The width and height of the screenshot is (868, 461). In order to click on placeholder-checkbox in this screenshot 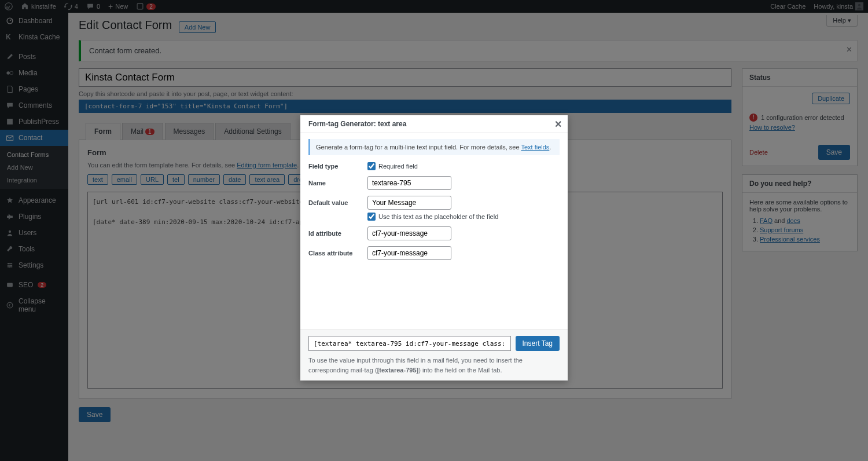, I will do `click(372, 217)`.